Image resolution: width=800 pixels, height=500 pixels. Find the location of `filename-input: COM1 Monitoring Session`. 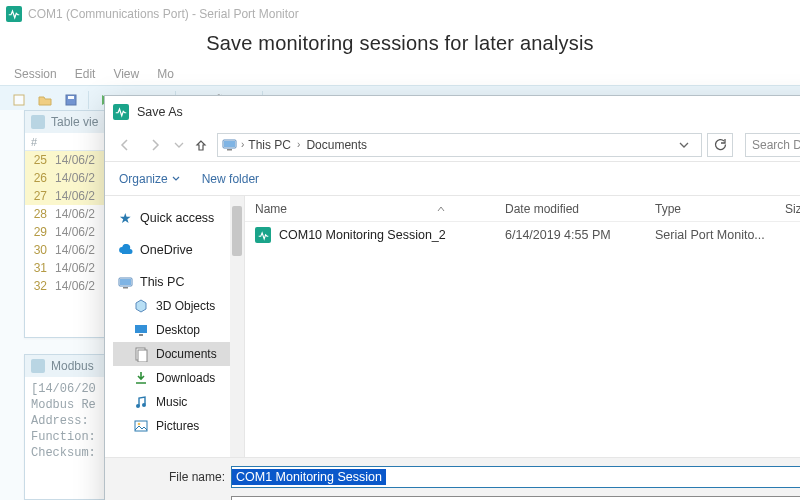

filename-input: COM1 Monitoring Session is located at coordinates (516, 477).